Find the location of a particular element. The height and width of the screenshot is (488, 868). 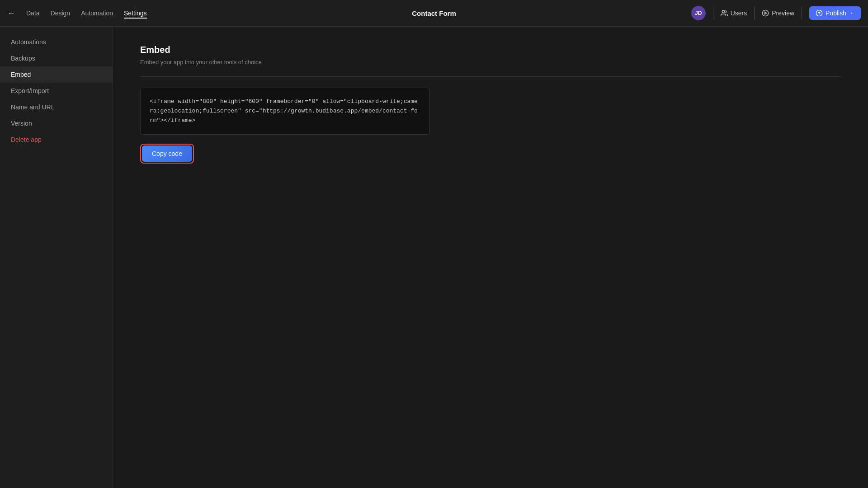

sidebar: Automations Backups Embed Export/Import … is located at coordinates (57, 258).